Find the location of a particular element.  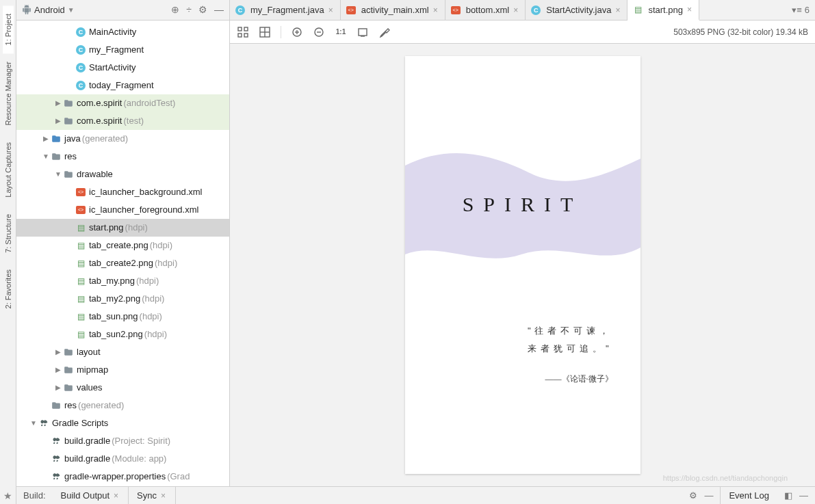

tree-item-hint: (androidTest) is located at coordinates (149, 103).